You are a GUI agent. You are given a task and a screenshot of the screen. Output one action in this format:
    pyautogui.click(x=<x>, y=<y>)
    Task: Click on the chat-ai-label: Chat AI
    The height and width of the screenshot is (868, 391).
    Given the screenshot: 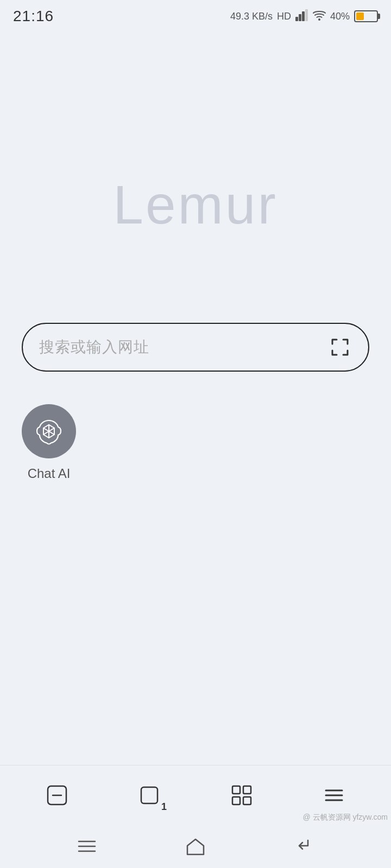 What is the action you would take?
    pyautogui.click(x=49, y=474)
    